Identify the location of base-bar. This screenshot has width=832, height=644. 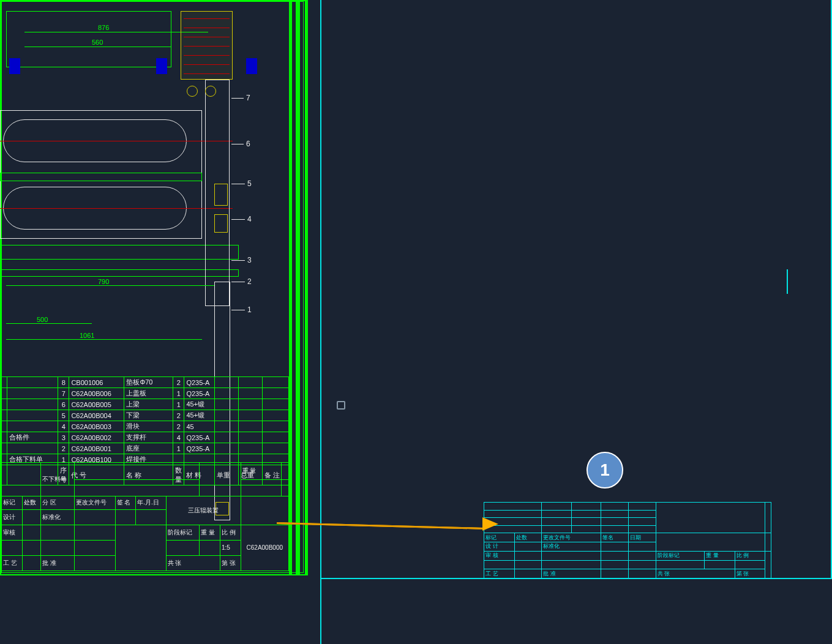
(119, 252).